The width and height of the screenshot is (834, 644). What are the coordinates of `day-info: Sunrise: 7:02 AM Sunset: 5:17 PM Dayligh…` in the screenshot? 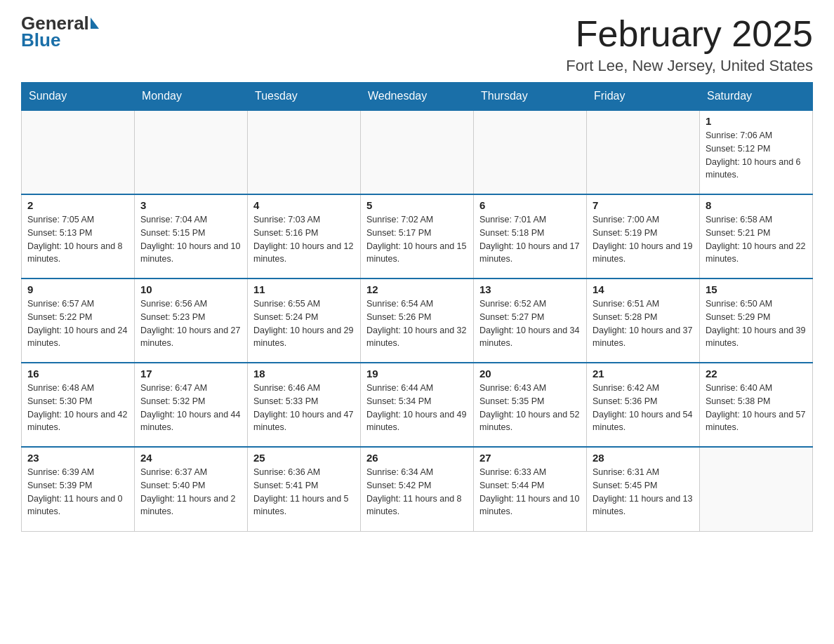 It's located at (417, 240).